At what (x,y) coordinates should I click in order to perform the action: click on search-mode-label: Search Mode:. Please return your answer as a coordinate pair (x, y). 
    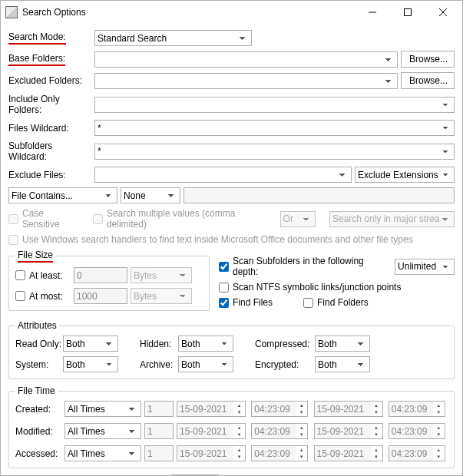
    Looking at the image, I should click on (37, 38).